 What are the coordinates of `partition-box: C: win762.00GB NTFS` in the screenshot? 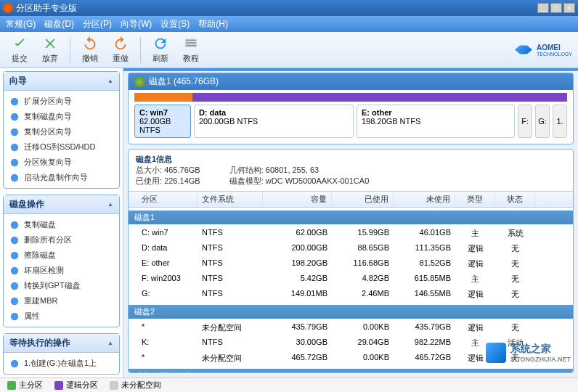 It's located at (163, 121).